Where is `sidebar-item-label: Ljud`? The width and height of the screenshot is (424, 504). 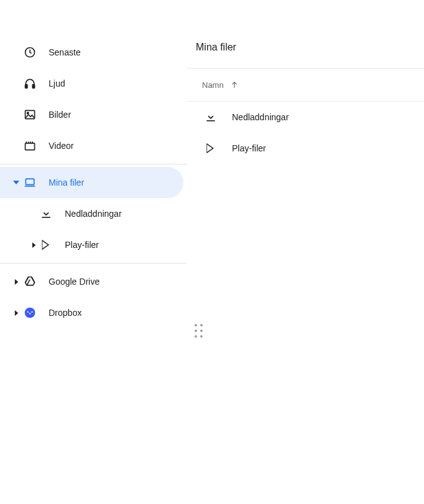
sidebar-item-label: Ljud is located at coordinates (57, 83).